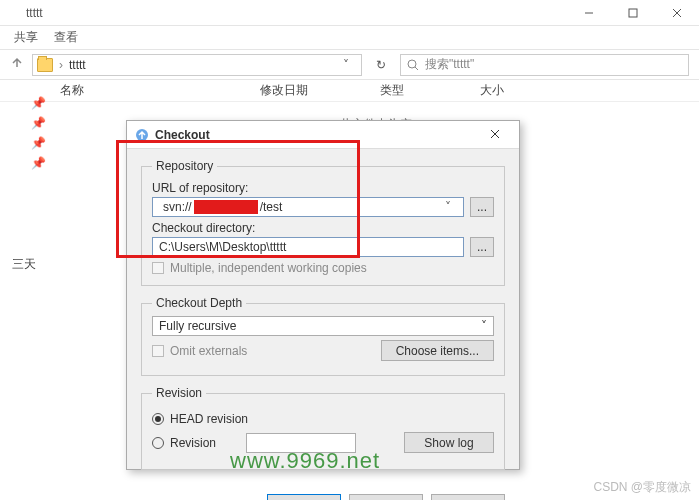  What do you see at coordinates (677, 13) in the screenshot?
I see `close-button` at bounding box center [677, 13].